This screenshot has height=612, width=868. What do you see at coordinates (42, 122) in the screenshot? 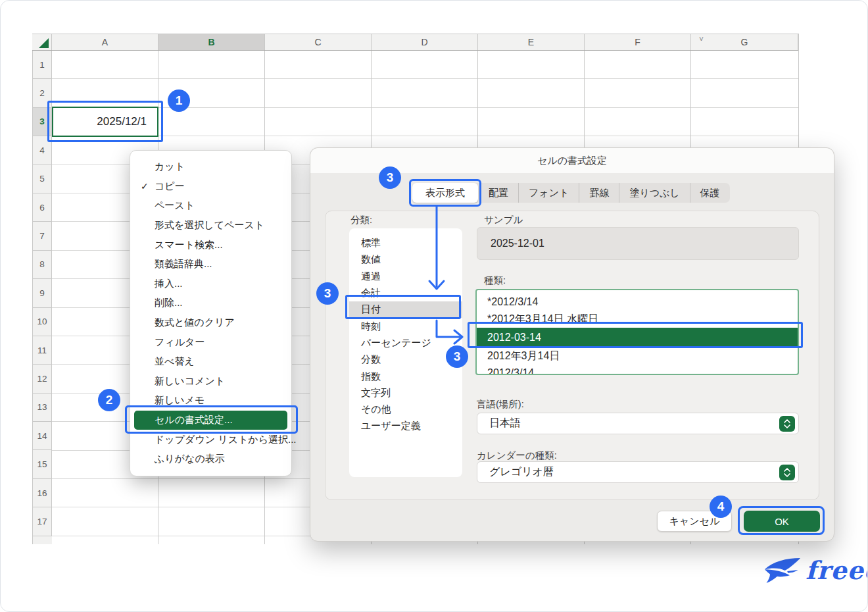
I see `row-header: 3` at bounding box center [42, 122].